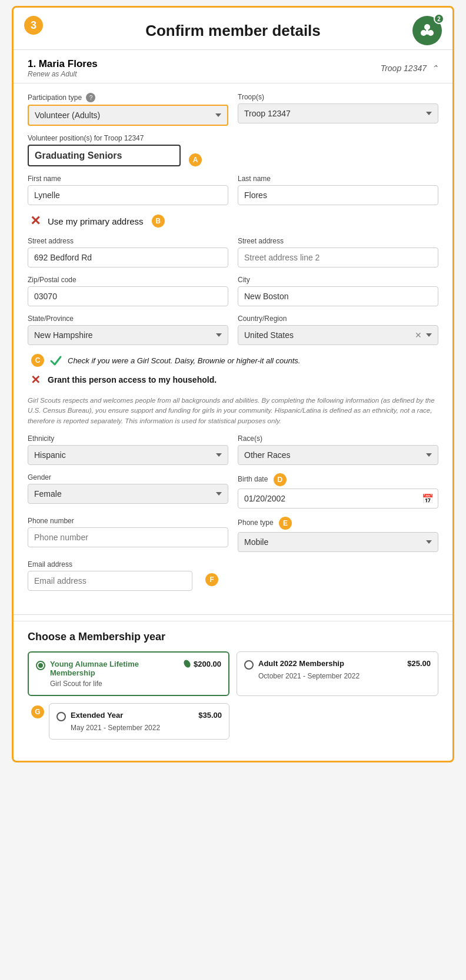 The image size is (466, 980). I want to click on calendar-icon: 📅, so click(428, 499).